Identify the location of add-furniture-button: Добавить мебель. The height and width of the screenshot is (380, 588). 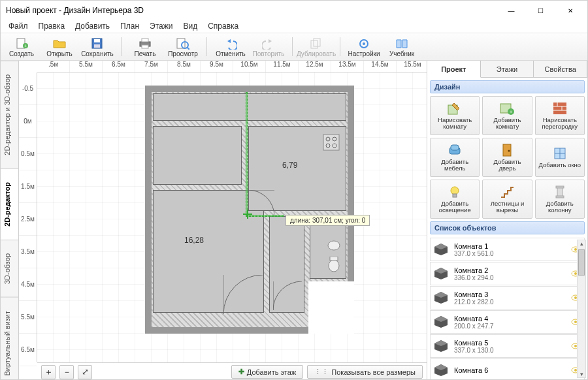
(455, 157).